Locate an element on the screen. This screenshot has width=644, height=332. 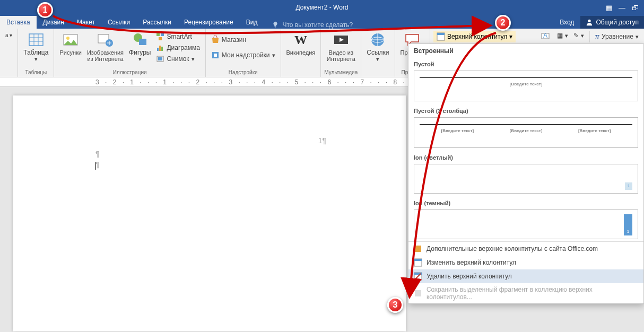
store-label: Магазин is located at coordinates (234, 40).